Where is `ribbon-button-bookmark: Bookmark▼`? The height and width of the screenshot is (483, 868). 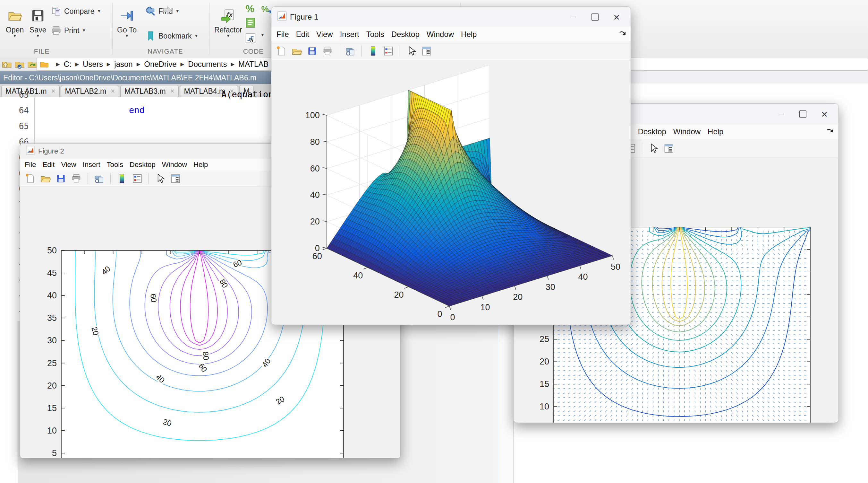 ribbon-button-bookmark: Bookmark▼ is located at coordinates (172, 36).